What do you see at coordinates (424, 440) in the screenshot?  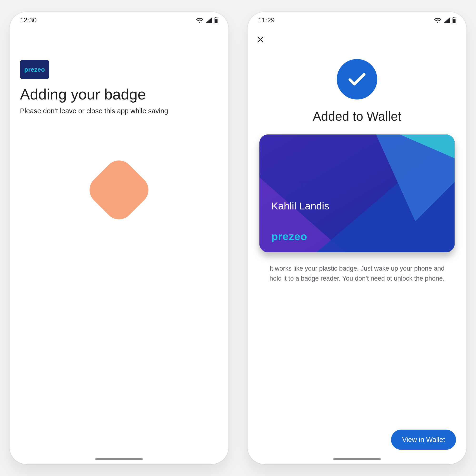 I see `view-in-wallet-button: View in Wallet` at bounding box center [424, 440].